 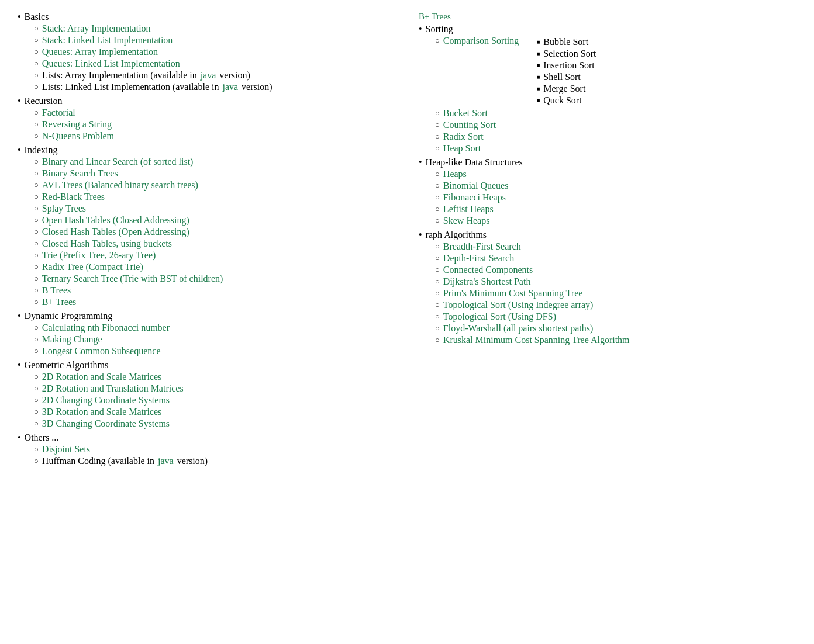 What do you see at coordinates (108, 40) in the screenshot?
I see `stack-linked-link: Stack: Linked List Implementation` at bounding box center [108, 40].